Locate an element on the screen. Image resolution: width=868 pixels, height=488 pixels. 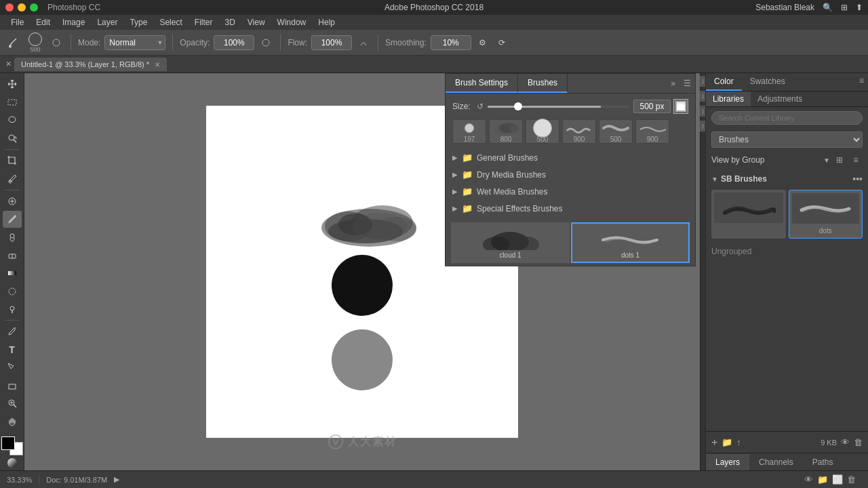
channels-tab: Channels is located at coordinates (776, 462).